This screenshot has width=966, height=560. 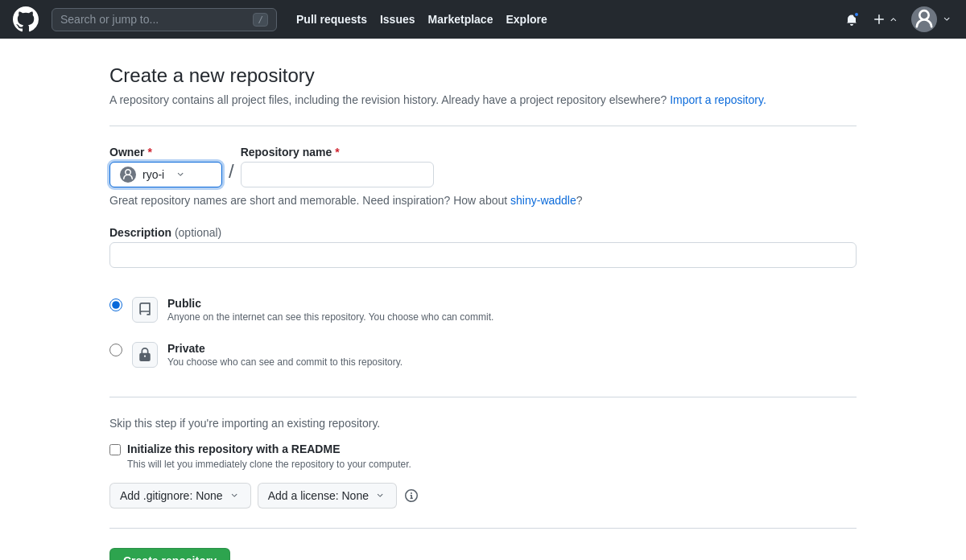 What do you see at coordinates (116, 350) in the screenshot?
I see `private-radio` at bounding box center [116, 350].